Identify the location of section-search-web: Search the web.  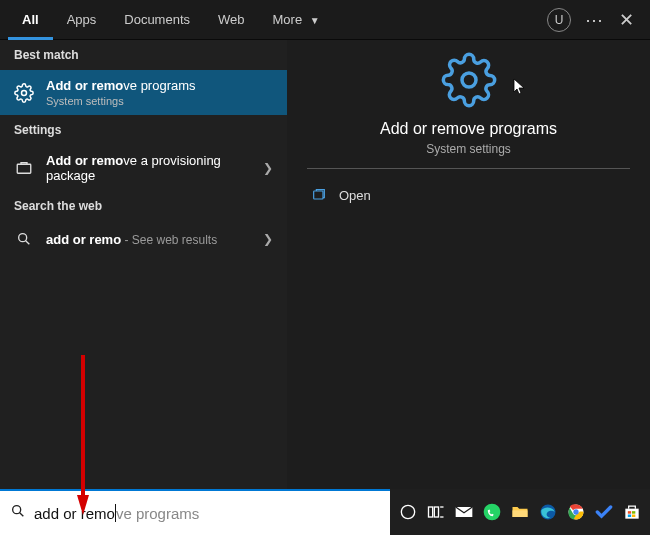
(144, 206).